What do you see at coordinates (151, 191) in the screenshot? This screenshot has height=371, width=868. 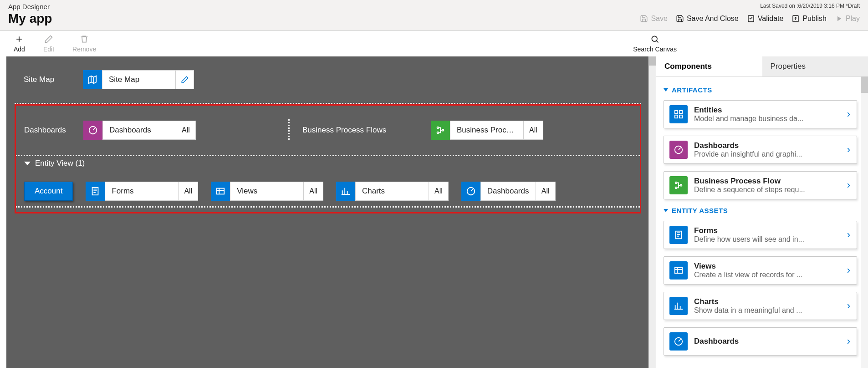 I see `forms-tile: Forms All` at bounding box center [151, 191].